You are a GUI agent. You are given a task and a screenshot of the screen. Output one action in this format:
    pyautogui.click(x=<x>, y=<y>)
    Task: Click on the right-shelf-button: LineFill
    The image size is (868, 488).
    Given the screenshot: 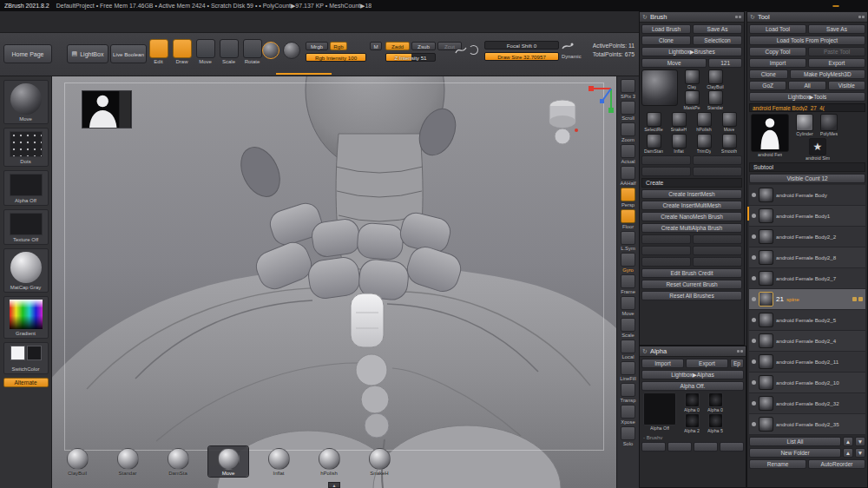 What is the action you would take?
    pyautogui.click(x=628, y=372)
    